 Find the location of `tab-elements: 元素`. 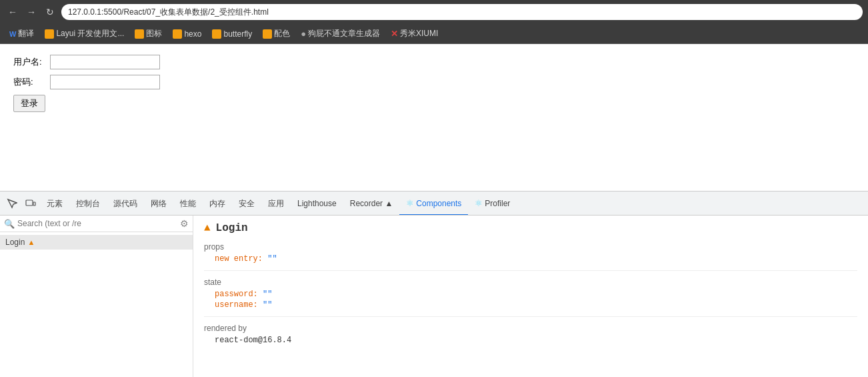

tab-elements: 元素 is located at coordinates (55, 204).